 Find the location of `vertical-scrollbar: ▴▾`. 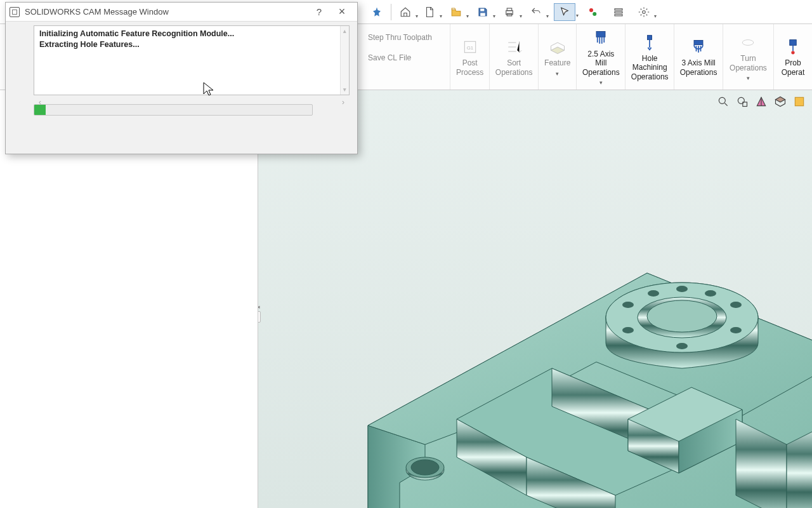

vertical-scrollbar: ▴▾ is located at coordinates (344, 60).